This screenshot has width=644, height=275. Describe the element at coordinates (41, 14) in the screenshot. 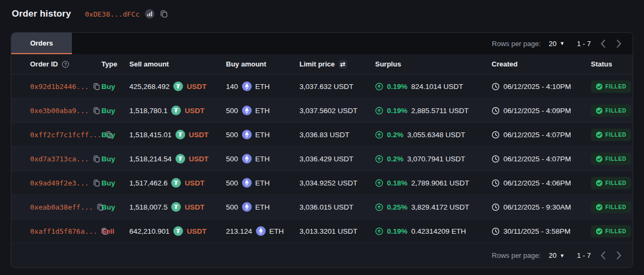

I see `page-title: Order history` at that location.